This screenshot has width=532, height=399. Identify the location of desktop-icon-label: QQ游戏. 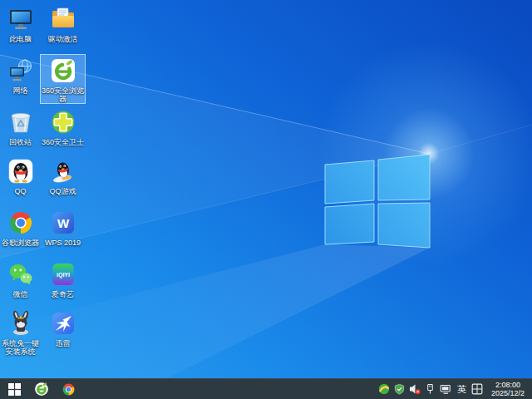
(62, 191).